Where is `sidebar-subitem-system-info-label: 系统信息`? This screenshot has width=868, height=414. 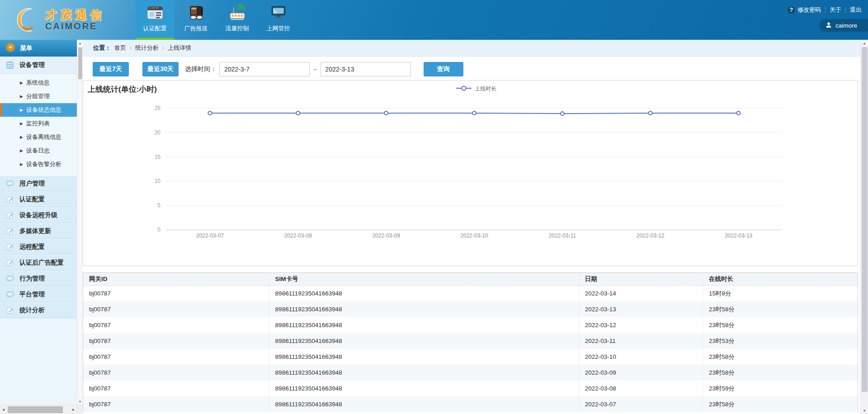
sidebar-subitem-system-info-label: 系统信息 is located at coordinates (38, 83).